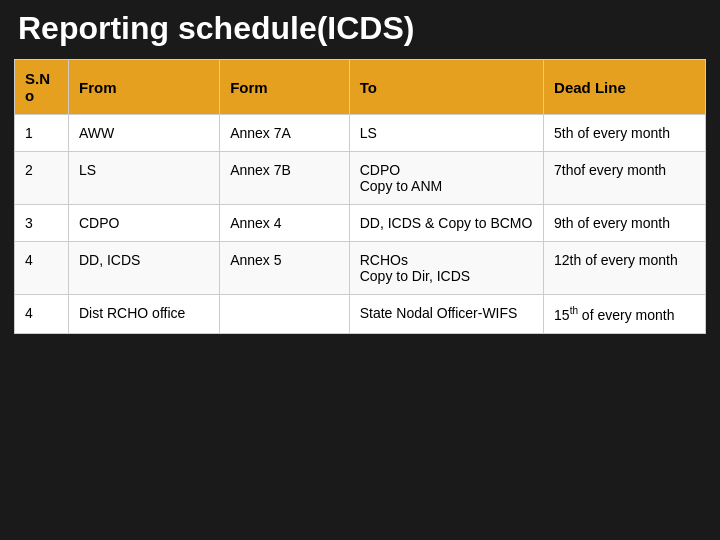 The width and height of the screenshot is (720, 540). What do you see at coordinates (446, 224) in the screenshot?
I see `cell-to: DD, ICDS & Copy to BCMO` at bounding box center [446, 224].